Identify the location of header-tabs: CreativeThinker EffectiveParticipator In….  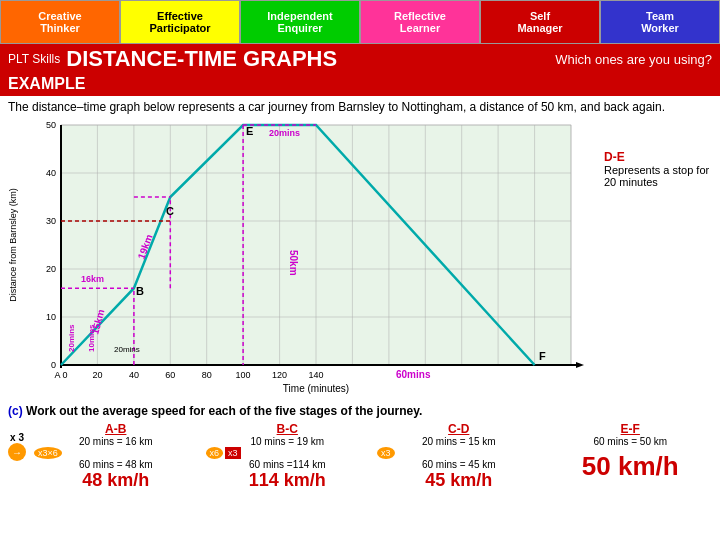
(360, 22).